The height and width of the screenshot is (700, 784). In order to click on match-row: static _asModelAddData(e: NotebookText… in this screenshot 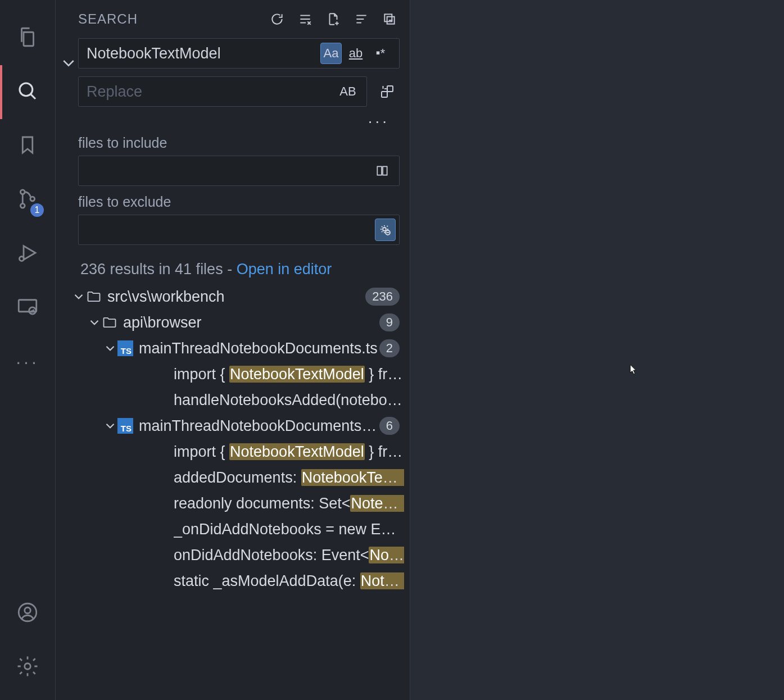, I will do `click(233, 581)`.